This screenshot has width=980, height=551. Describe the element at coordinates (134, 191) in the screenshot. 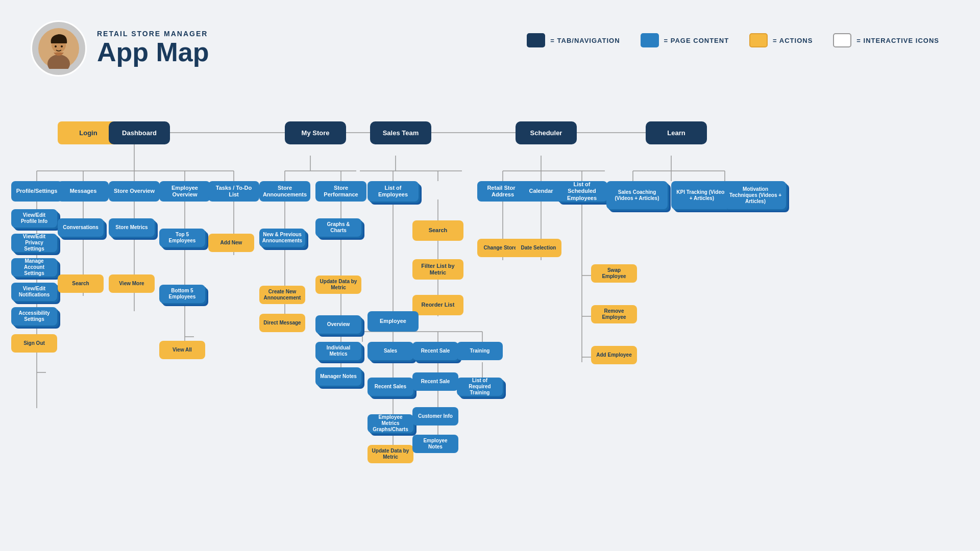

I see `store-overview-node: Store Overview` at that location.